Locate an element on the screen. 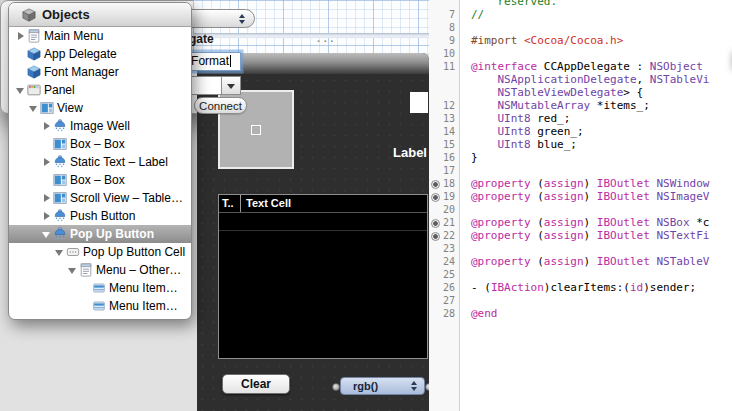 Image resolution: width=732 pixels, height=411 pixels. menu-document-icon is located at coordinates (86, 270).